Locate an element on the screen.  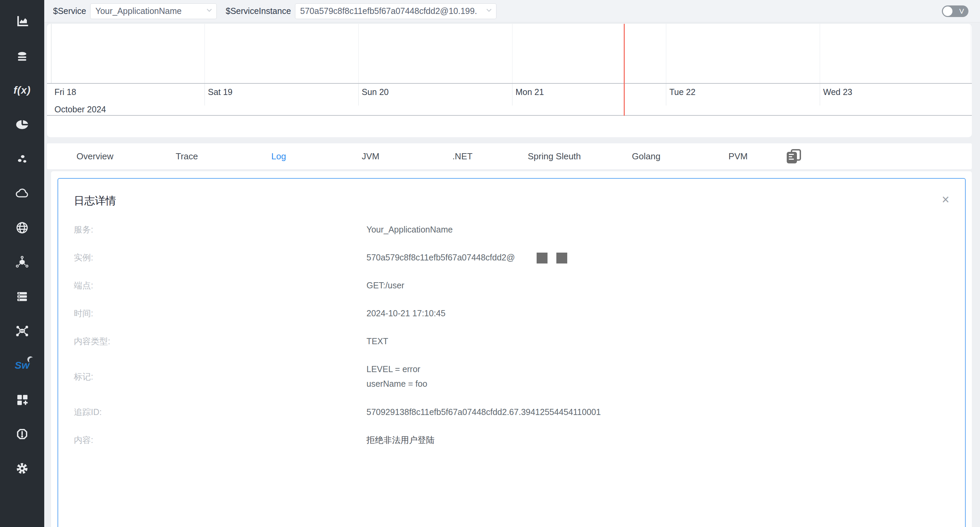
field-value: LEVEL = error userName = foo is located at coordinates (397, 377).